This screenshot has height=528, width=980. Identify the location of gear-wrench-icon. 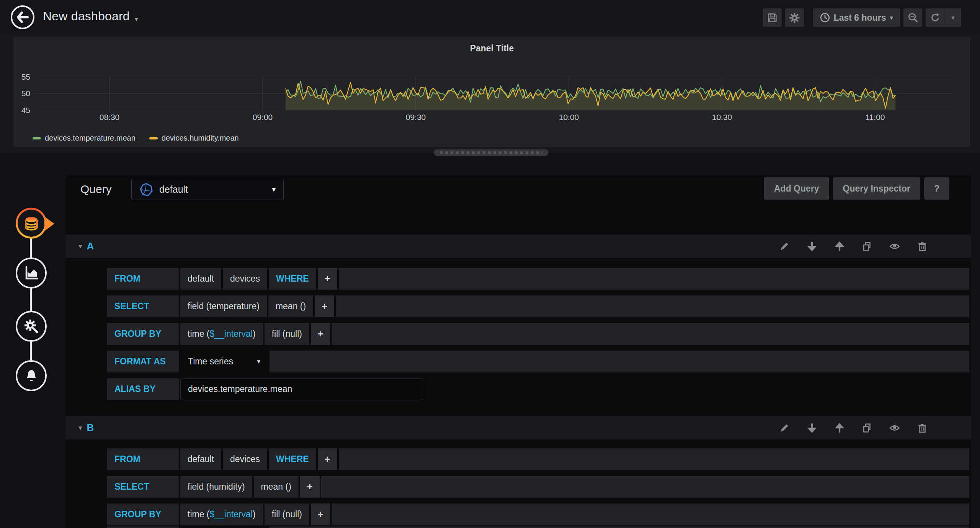
(31, 326).